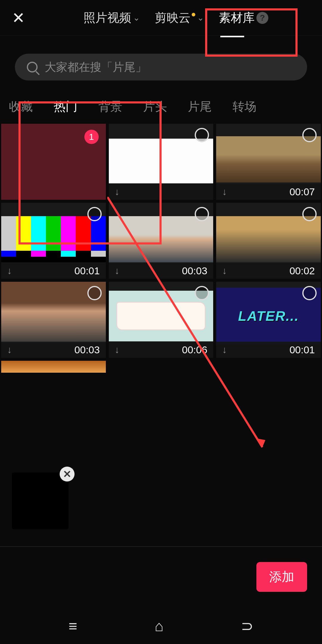 The width and height of the screenshot is (322, 644). Describe the element at coordinates (268, 241) in the screenshot. I see `material-cell: ↓ 00:02` at that location.